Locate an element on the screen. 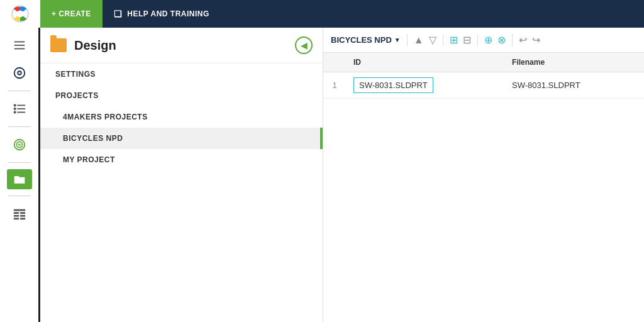 The height and width of the screenshot is (322, 644). table-header-row: ID Filename is located at coordinates (484, 63).